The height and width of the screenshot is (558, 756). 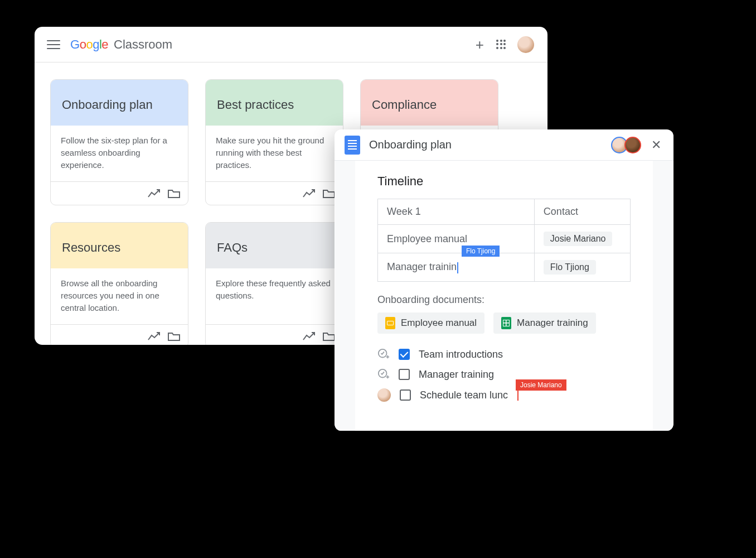 I want to click on table-cell-text: Manager trainin, so click(x=421, y=267).